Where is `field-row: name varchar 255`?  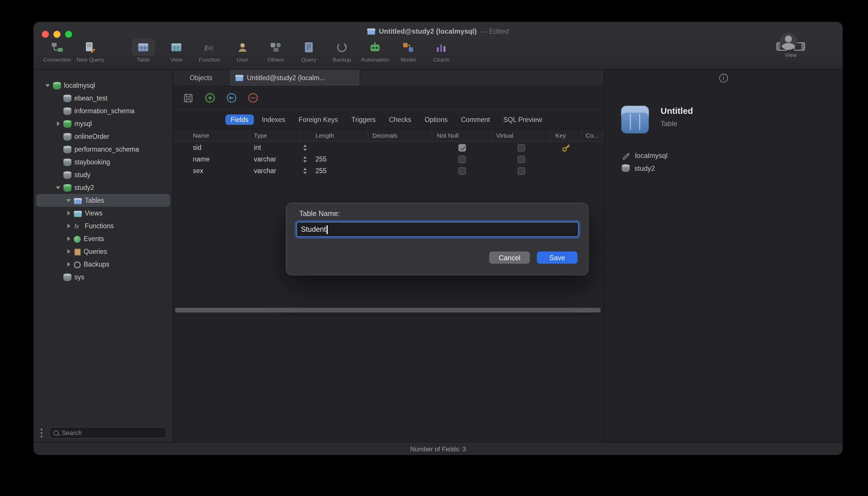 field-row: name varchar 255 is located at coordinates (388, 159).